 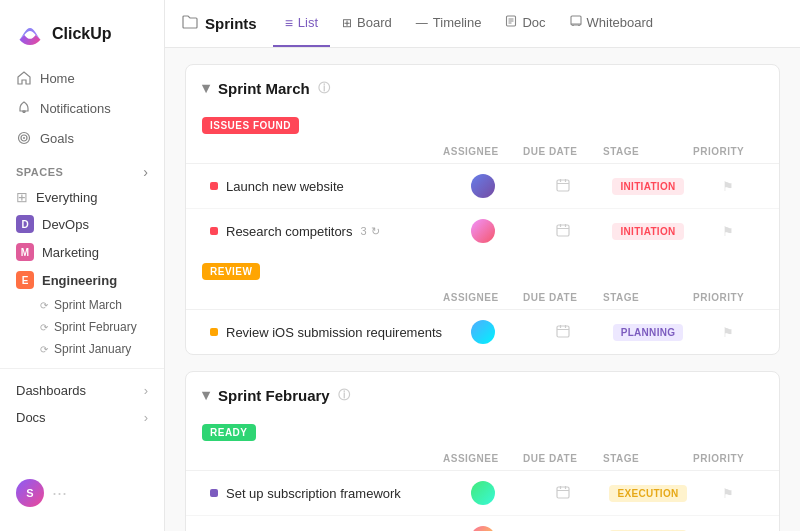 I want to click on clickup-logo-icon, so click(x=30, y=34).